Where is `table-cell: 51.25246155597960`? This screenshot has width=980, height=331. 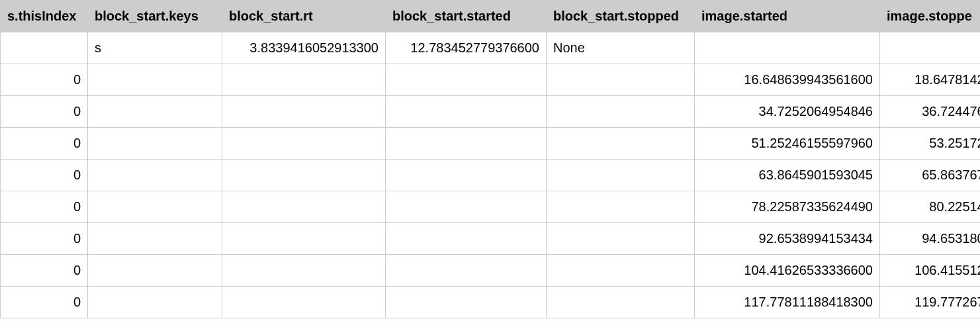
table-cell: 51.25246155597960 is located at coordinates (787, 144).